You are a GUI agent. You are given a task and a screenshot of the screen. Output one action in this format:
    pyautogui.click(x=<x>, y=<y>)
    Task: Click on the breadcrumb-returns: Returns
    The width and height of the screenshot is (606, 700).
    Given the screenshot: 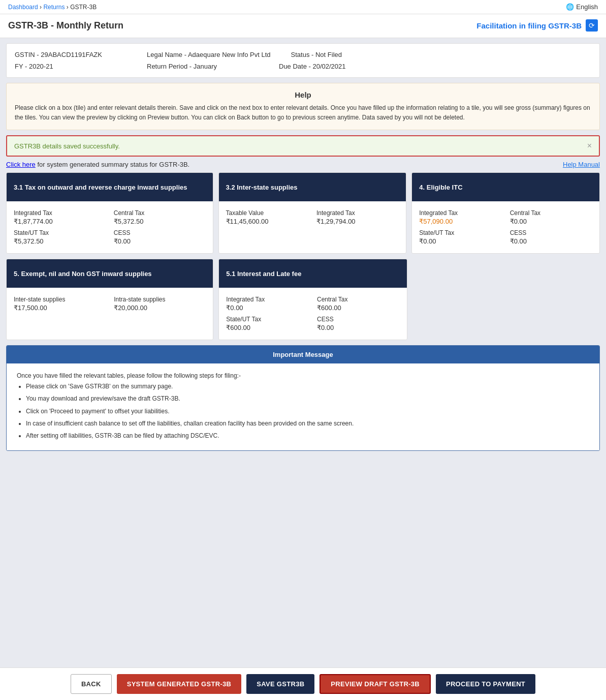 What is the action you would take?
    pyautogui.click(x=54, y=7)
    